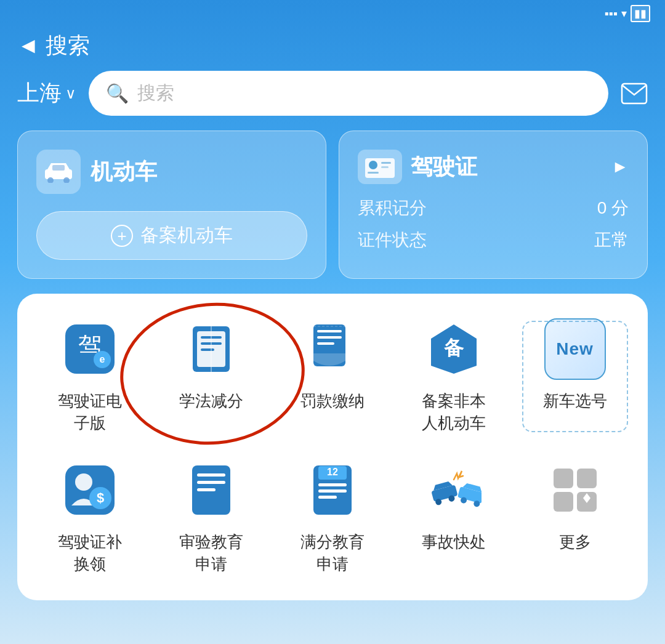  Describe the element at coordinates (624, 14) in the screenshot. I see `wifi-icon: ▾` at that location.